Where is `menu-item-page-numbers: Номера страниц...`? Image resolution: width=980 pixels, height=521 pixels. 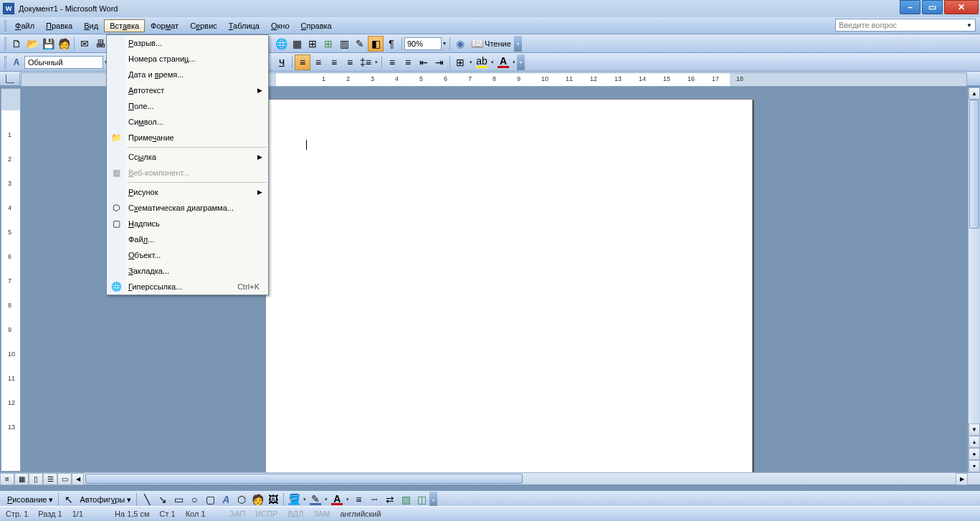
menu-item-page-numbers: Номера страниц... is located at coordinates (188, 59).